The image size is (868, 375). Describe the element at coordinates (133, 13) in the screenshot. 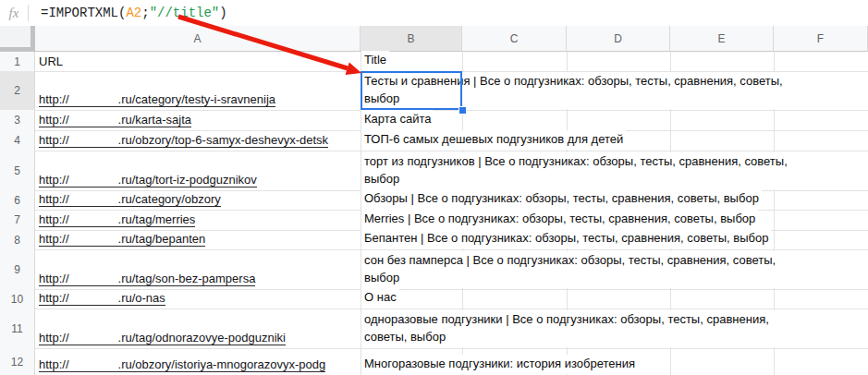

I see `formula-token-1: A2` at that location.